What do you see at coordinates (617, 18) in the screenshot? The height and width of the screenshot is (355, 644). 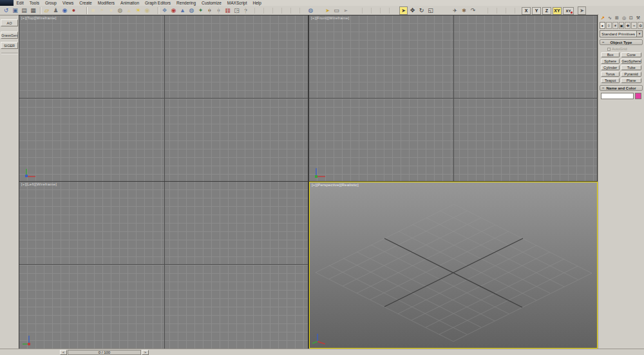 I see `tab-hierarchy: ⊞` at bounding box center [617, 18].